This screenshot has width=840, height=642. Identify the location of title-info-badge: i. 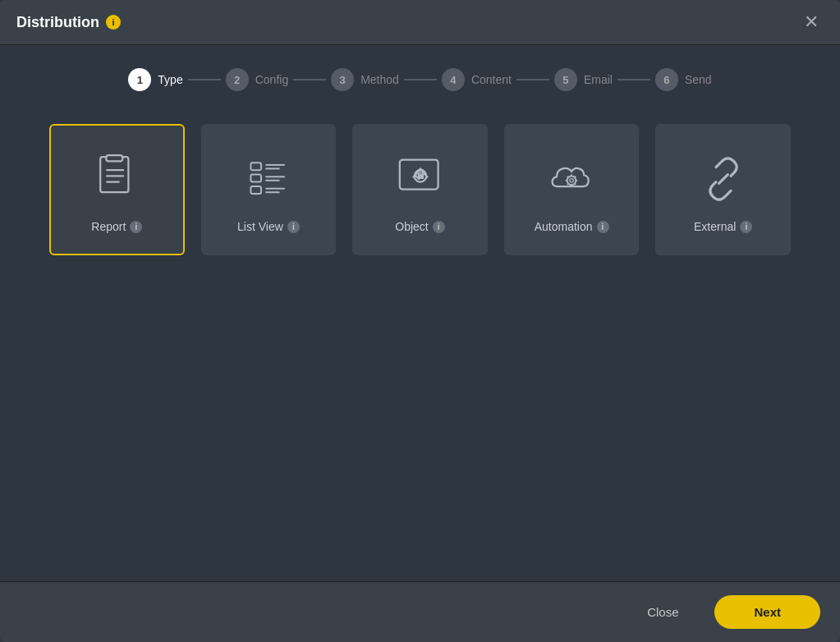
(113, 22).